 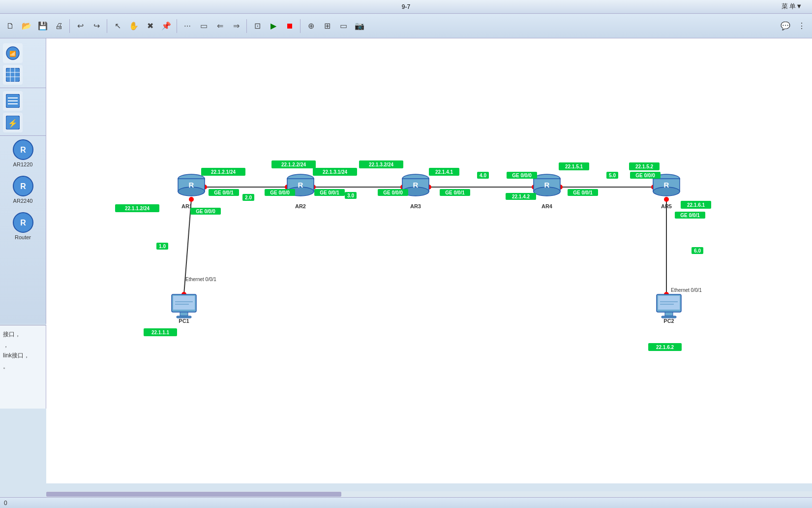 I want to click on sep3, so click(x=177, y=26).